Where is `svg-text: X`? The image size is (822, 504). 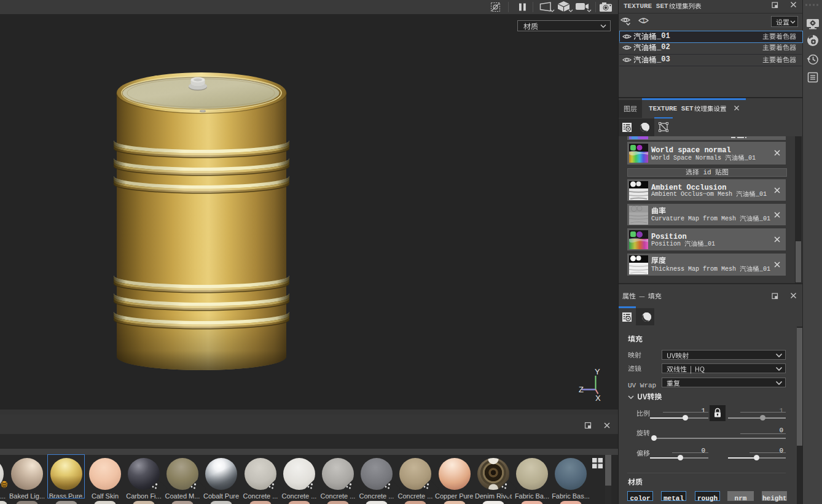
svg-text: X is located at coordinates (598, 398).